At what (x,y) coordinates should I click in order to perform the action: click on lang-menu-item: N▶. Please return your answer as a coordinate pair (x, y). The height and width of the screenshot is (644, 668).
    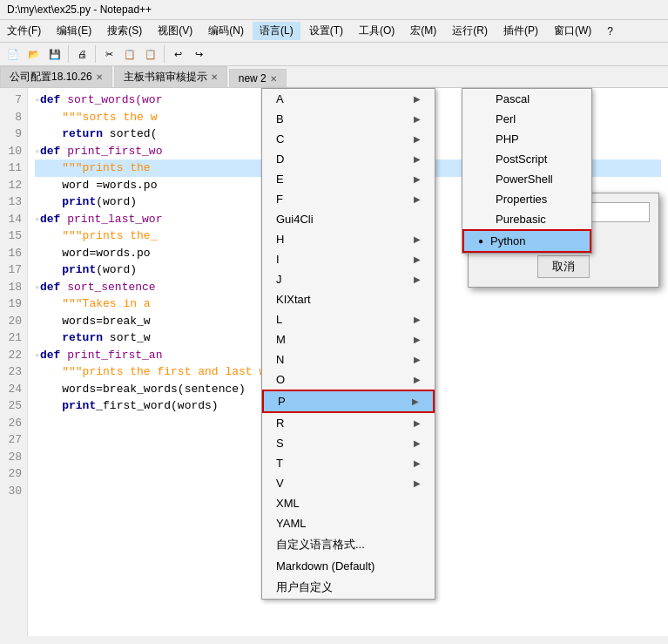
    Looking at the image, I should click on (348, 359).